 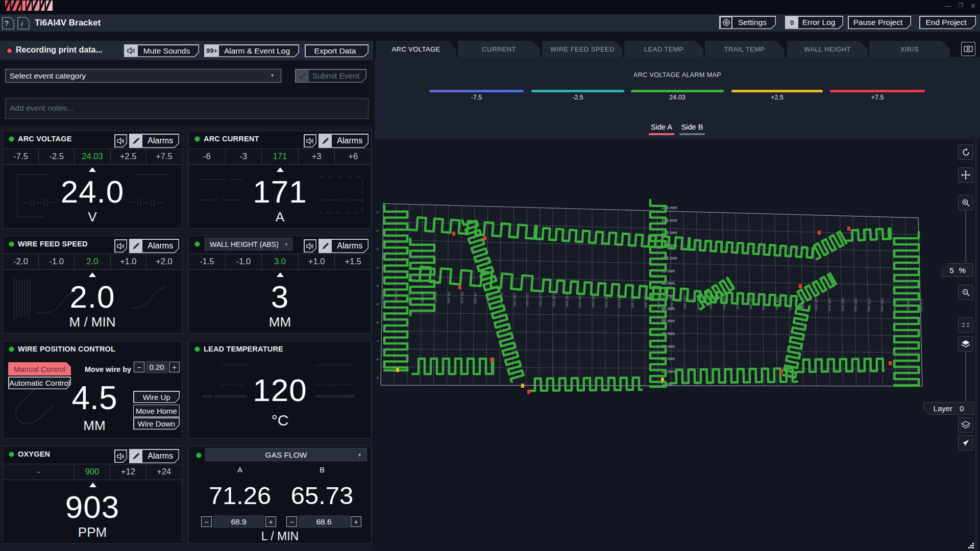 What do you see at coordinates (378, 231) in the screenshot?
I see `svg-text: 1` at bounding box center [378, 231].